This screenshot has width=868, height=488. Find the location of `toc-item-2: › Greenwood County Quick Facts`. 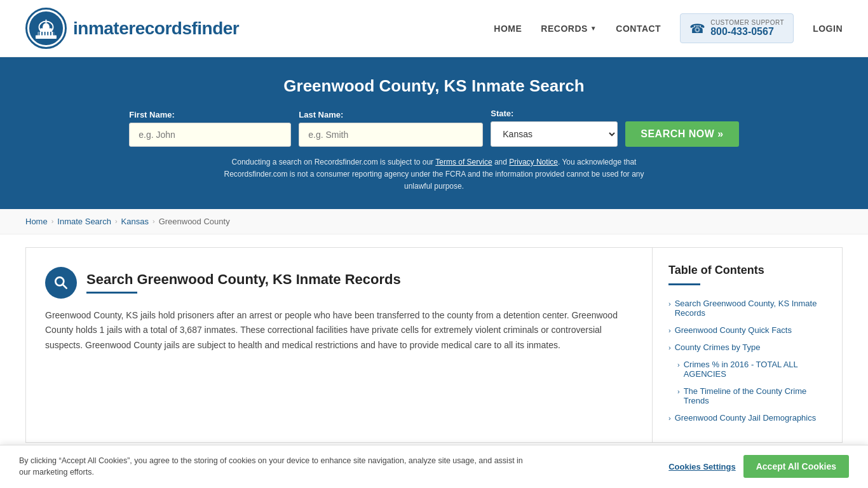

toc-item-2: › Greenwood County Quick Facts is located at coordinates (747, 330).